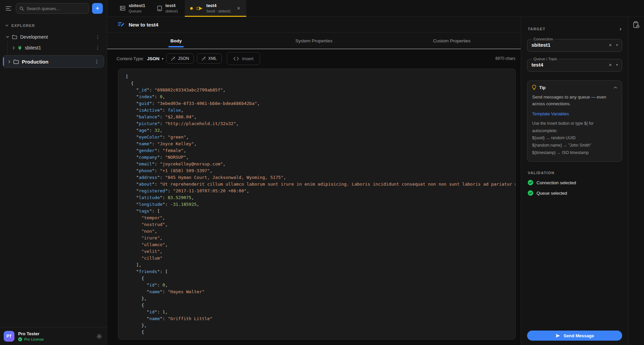 This screenshot has height=345, width=644. I want to click on sidebar-item-sbitest1: sbitest1 ⋮, so click(53, 48).